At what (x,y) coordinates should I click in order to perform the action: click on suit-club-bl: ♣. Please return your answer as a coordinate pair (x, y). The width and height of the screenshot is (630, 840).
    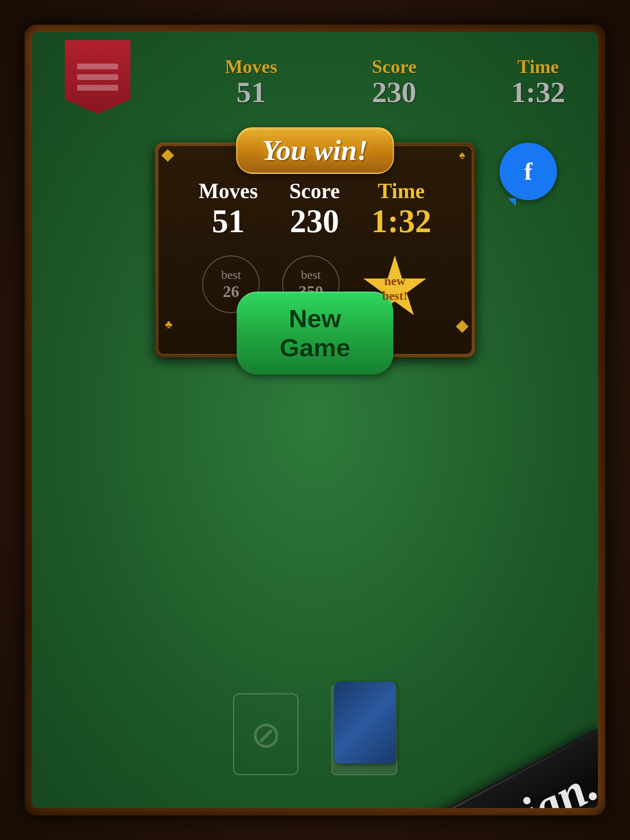
    Looking at the image, I should click on (169, 324).